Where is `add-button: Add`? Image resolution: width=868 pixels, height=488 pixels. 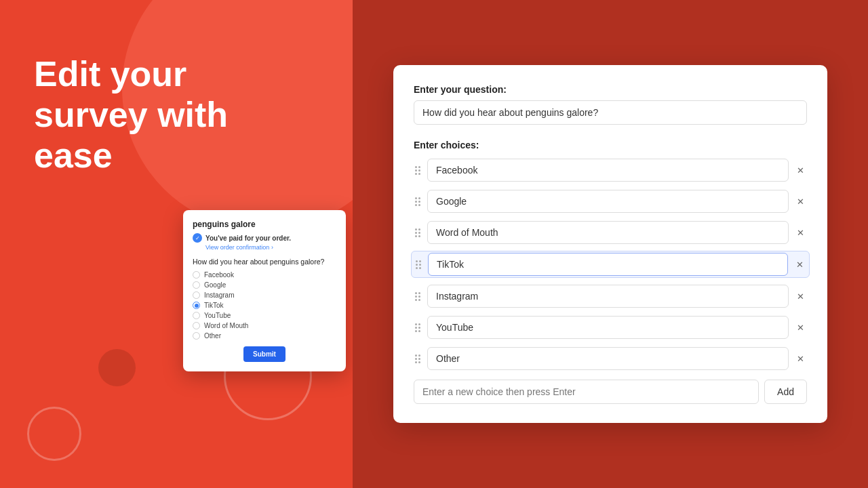 add-button: Add is located at coordinates (785, 392).